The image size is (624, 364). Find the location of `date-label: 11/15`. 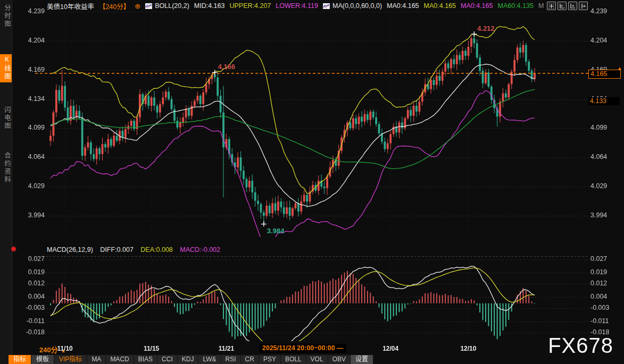

date-label: 11/15 is located at coordinates (152, 349).